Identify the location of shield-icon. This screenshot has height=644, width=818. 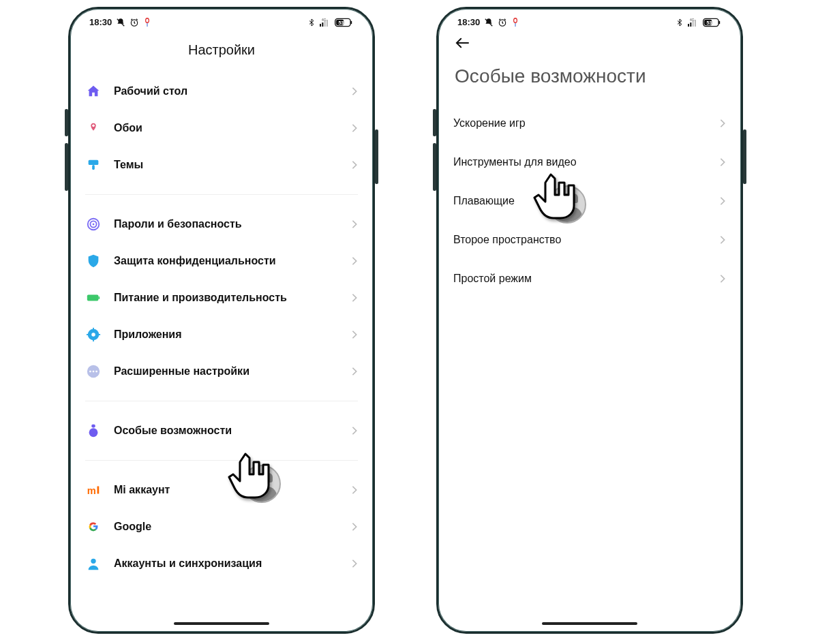
(93, 261).